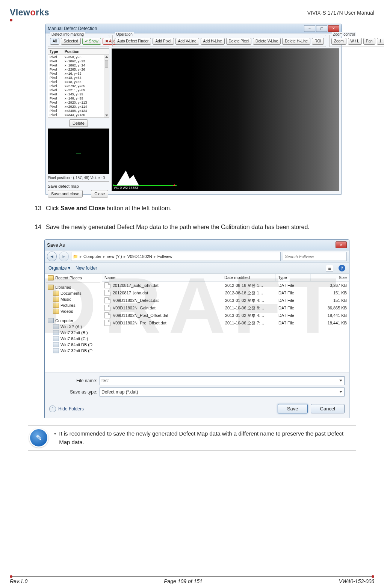 Image resolution: width=384 pixels, height=588 pixels. Describe the element at coordinates (341, 13) in the screenshot. I see `doc-title: VIVIX-S 1717N User Manual` at that location.